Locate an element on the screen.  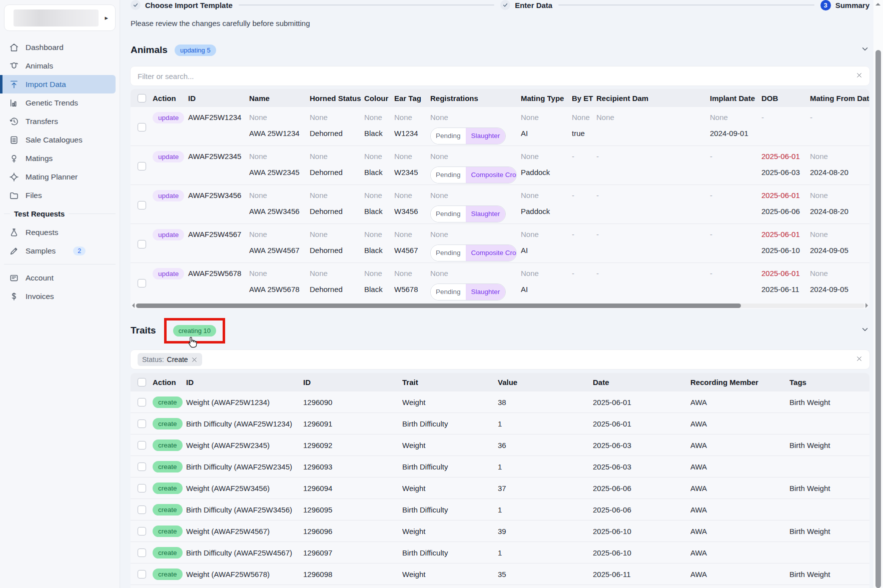
sidebar-item-requests: Requests is located at coordinates (60, 232).